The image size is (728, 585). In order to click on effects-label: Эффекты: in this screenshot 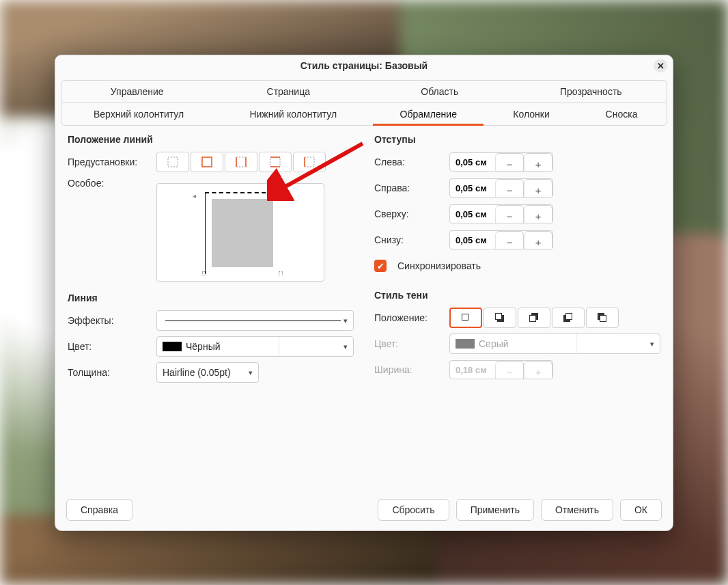, I will do `click(109, 321)`.